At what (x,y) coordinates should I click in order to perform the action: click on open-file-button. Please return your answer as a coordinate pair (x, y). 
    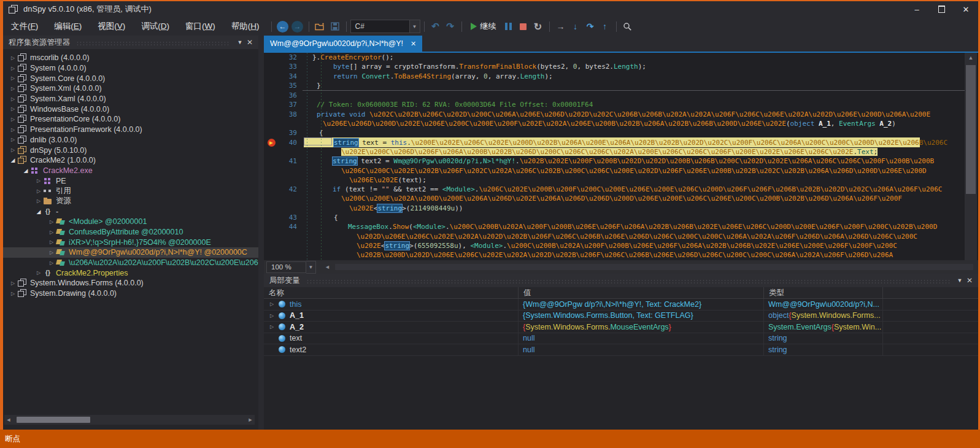
    Looking at the image, I should click on (320, 26).